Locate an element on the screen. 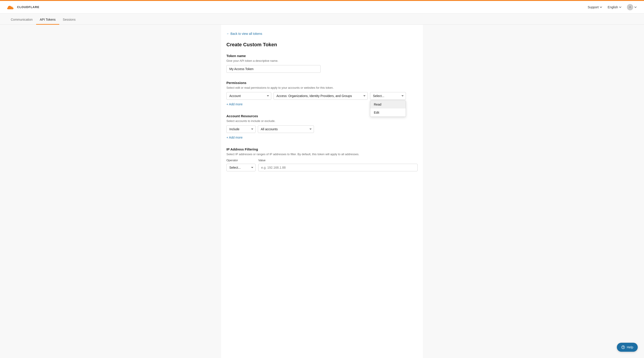 The width and height of the screenshot is (644, 358). language-button: English is located at coordinates (614, 7).